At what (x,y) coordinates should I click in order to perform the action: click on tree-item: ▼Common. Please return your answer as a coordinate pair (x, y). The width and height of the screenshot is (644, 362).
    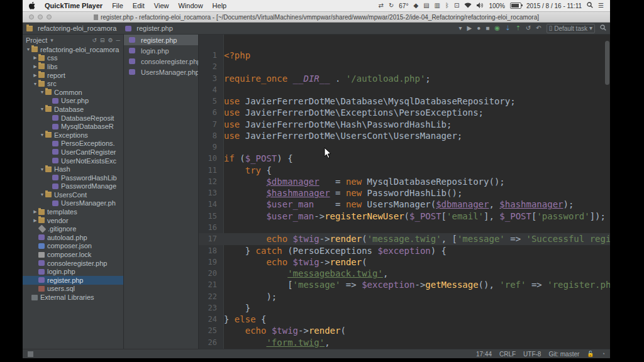
    Looking at the image, I should click on (73, 92).